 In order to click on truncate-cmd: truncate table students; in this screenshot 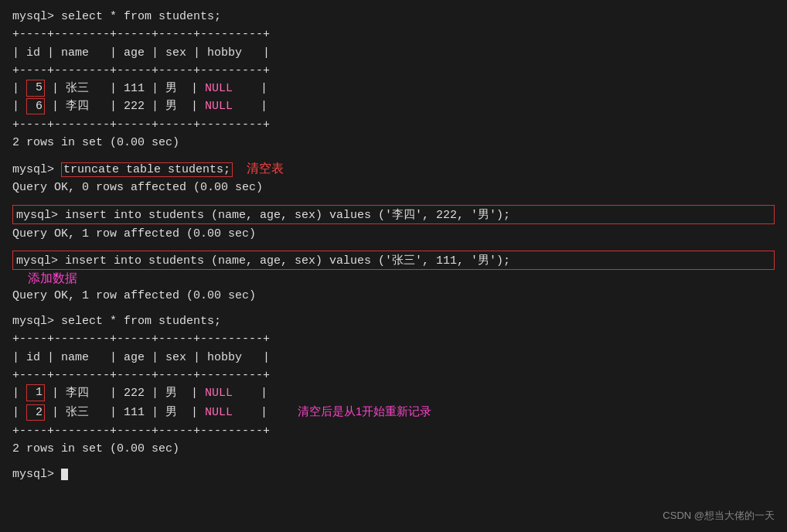, I will do `click(147, 170)`.